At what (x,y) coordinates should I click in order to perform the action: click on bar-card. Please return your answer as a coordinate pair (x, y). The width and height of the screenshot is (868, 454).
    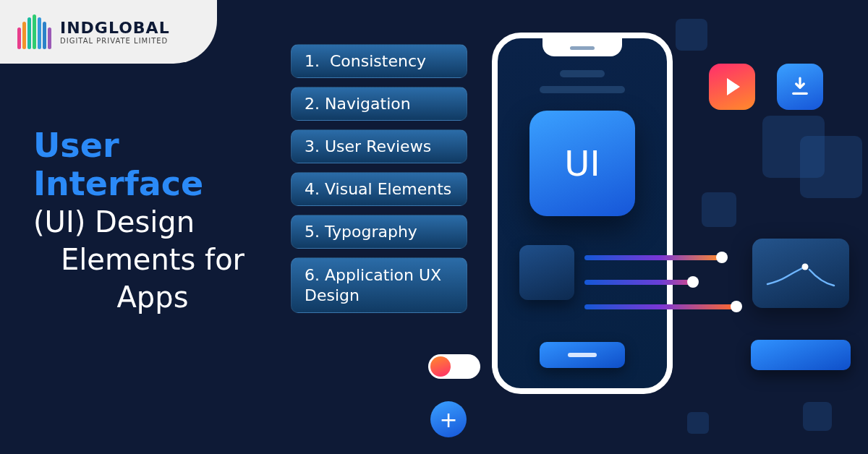
    Looking at the image, I should click on (801, 355).